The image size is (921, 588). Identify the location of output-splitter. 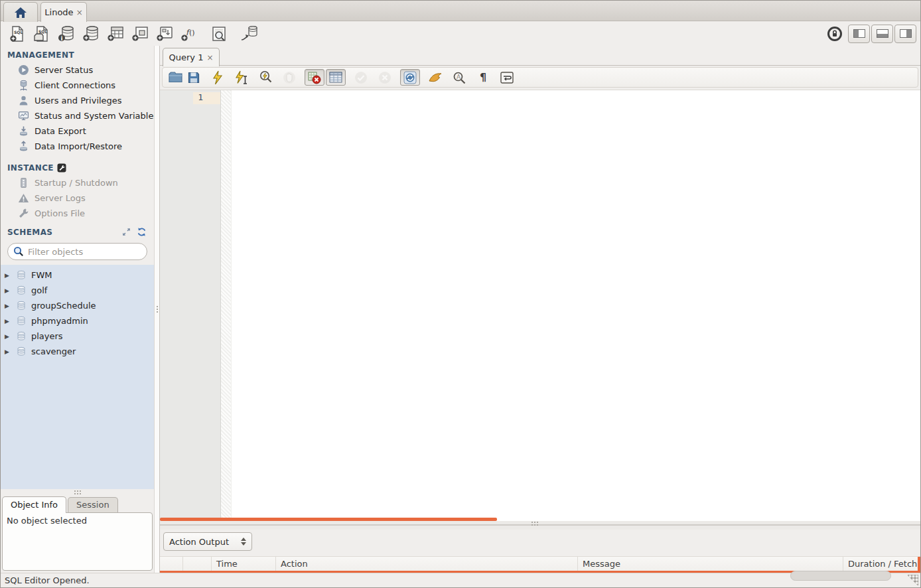
(540, 526).